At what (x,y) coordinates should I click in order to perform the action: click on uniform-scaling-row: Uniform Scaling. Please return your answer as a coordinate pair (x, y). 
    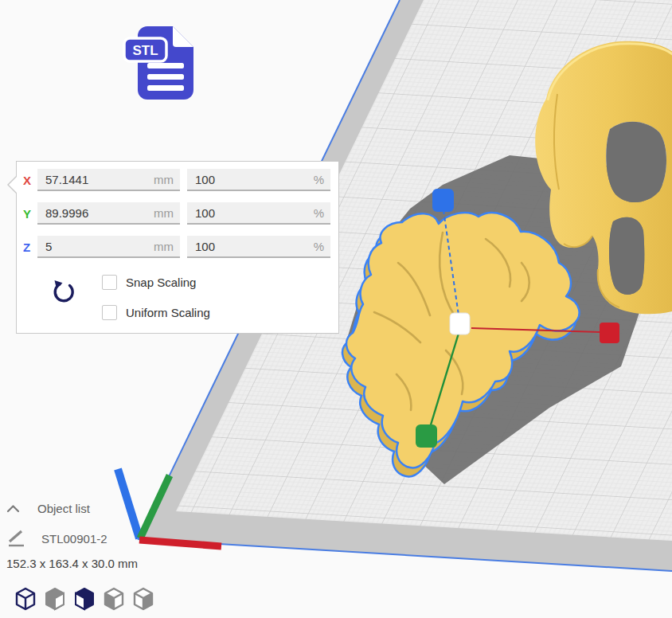
    Looking at the image, I should click on (156, 312).